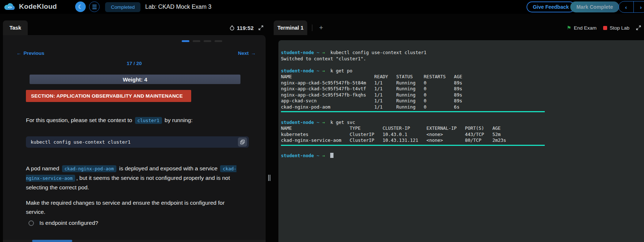  Describe the element at coordinates (322, 7) in the screenshot. I see `top-bar: <> KodeKloud ☾ Completed Lab: CKAD Mock …` at that location.